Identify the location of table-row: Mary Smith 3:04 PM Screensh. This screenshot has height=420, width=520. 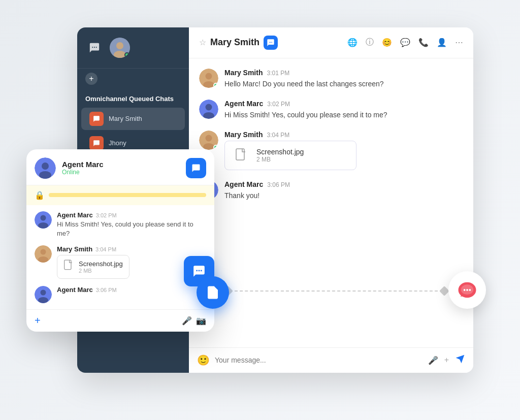
(331, 150).